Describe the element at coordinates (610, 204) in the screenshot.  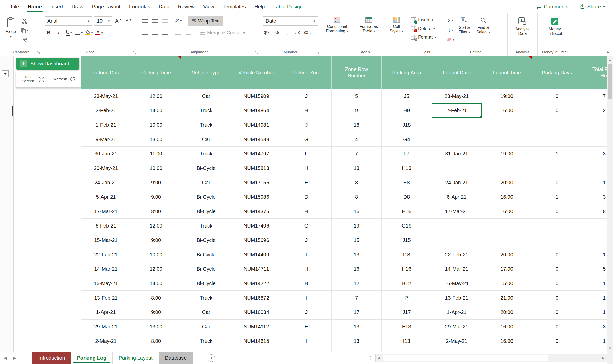
I see `vertical-scrollbar: ▲ ▼` at that location.